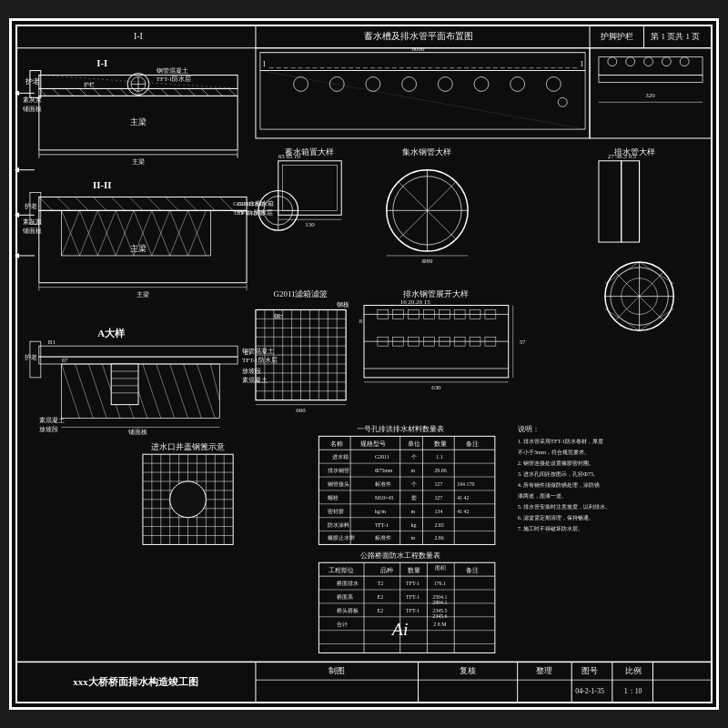  I want to click on svg-text: 螺栓, so click(333, 498).